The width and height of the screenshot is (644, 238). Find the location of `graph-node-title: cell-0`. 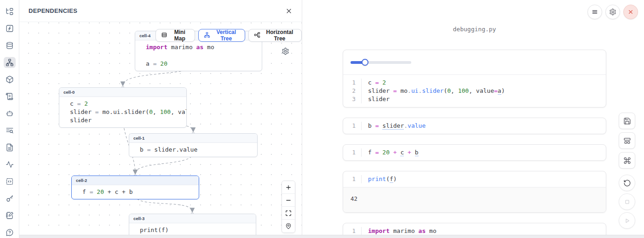

graph-node-title: cell-0 is located at coordinates (123, 92).